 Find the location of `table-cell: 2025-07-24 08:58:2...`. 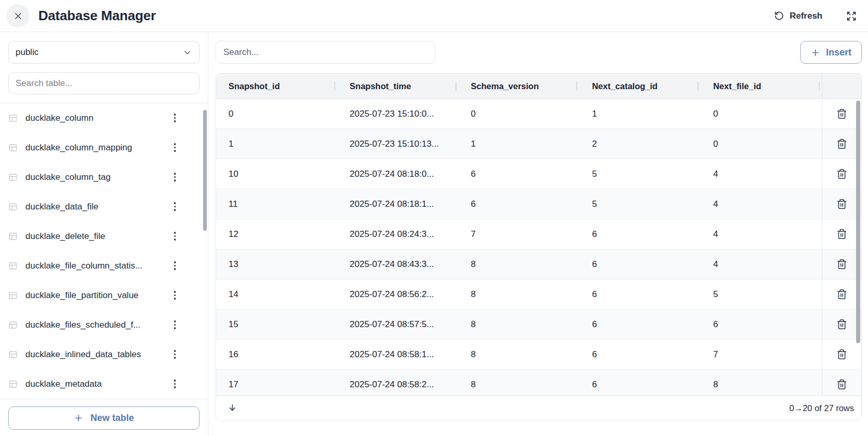

table-cell: 2025-07-24 08:58:2... is located at coordinates (398, 383).